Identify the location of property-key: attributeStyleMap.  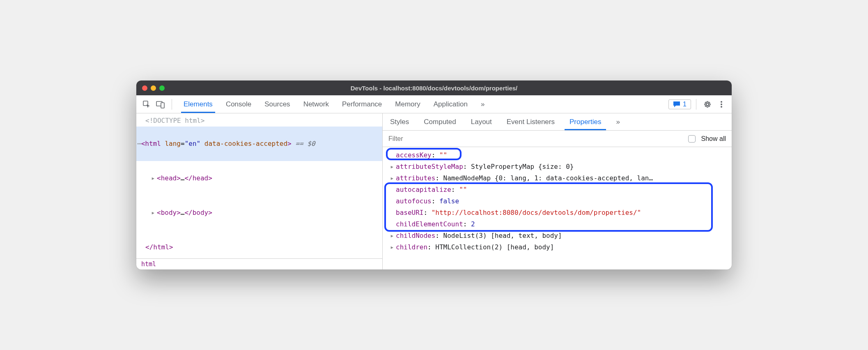
(429, 167).